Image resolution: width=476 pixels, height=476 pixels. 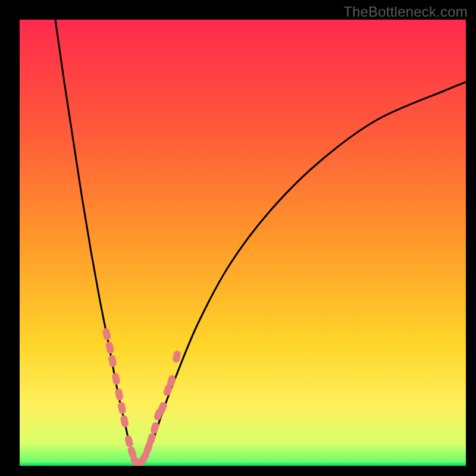 What do you see at coordinates (406, 12) in the screenshot?
I see `watermark-text: TheBottleneck.com` at bounding box center [406, 12].